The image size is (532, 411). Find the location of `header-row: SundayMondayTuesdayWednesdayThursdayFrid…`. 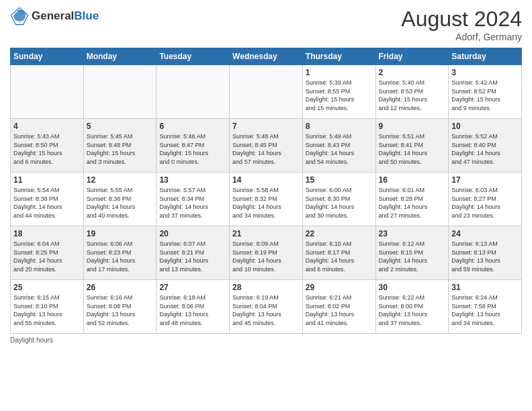

header-row: SundayMondayTuesdayWednesdayThursdayFrid… is located at coordinates (266, 56).